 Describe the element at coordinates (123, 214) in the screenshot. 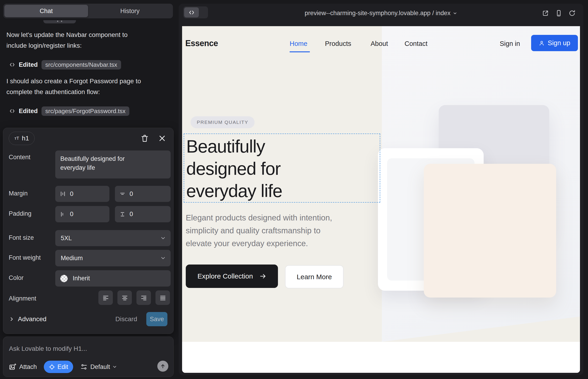

I see `padding-vertical-icon` at that location.